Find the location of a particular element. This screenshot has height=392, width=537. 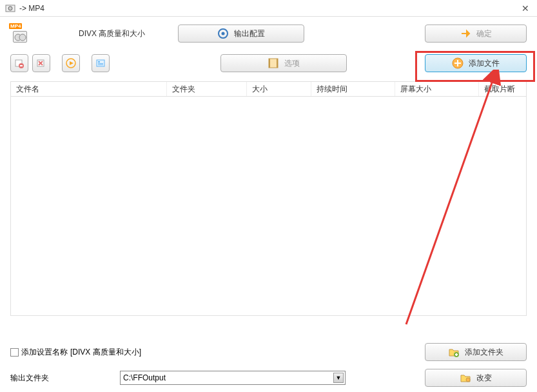

col-duration: 持续时间 is located at coordinates (353, 89).